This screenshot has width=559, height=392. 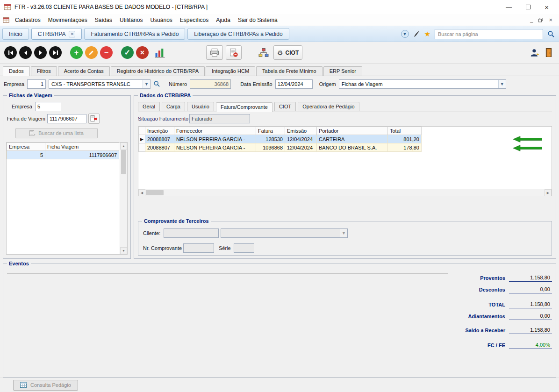 What do you see at coordinates (135, 34) in the screenshot?
I see `tab-faturamento: Faturamento CTRB/RPAs a Pedido` at bounding box center [135, 34].